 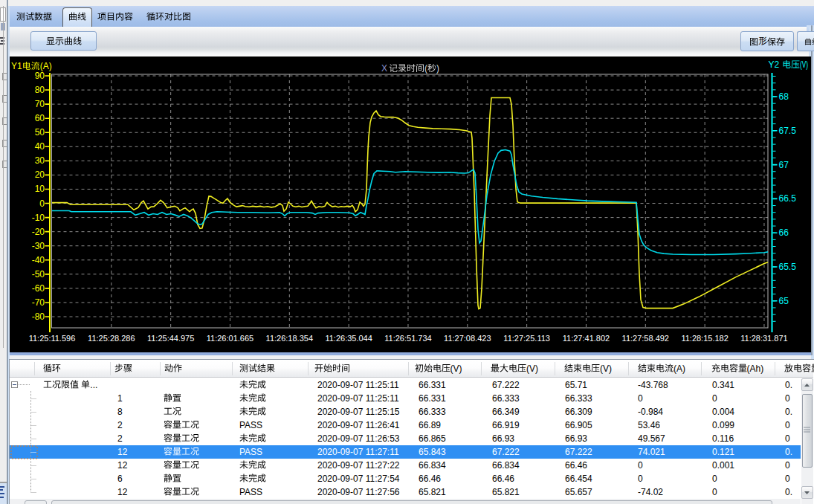 I want to click on svg-text: 67.5, so click(x=788, y=131).